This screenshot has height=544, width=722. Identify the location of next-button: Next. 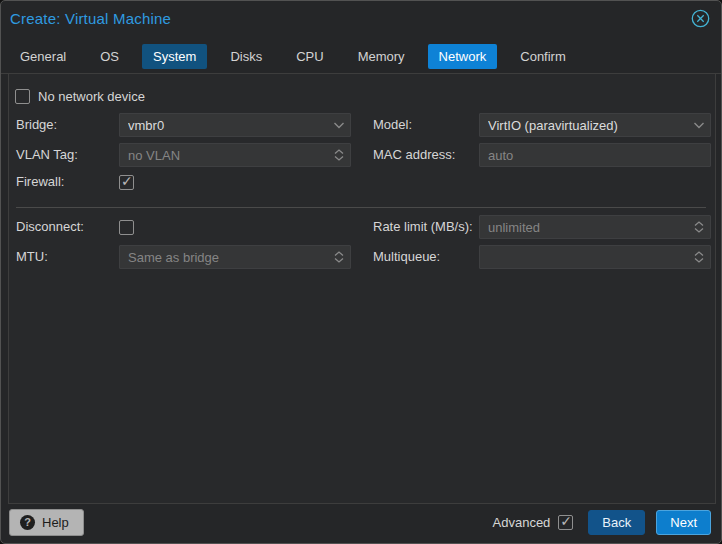
(684, 522).